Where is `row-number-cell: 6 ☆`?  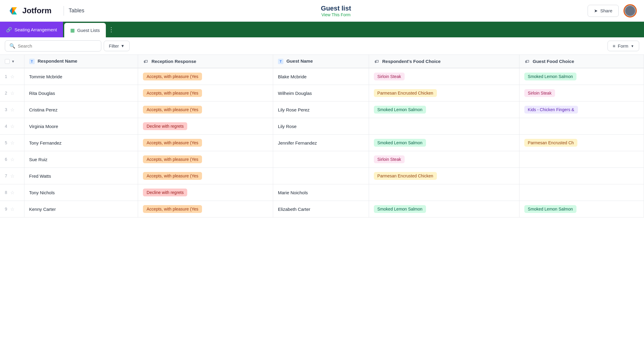 row-number-cell: 6 ☆ is located at coordinates (12, 160).